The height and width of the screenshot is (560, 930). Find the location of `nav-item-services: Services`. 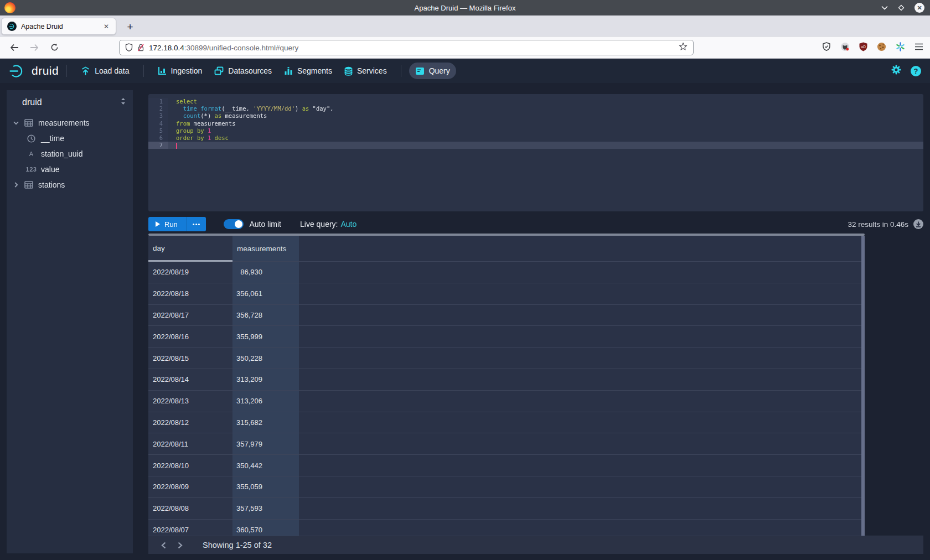

nav-item-services: Services is located at coordinates (365, 71).